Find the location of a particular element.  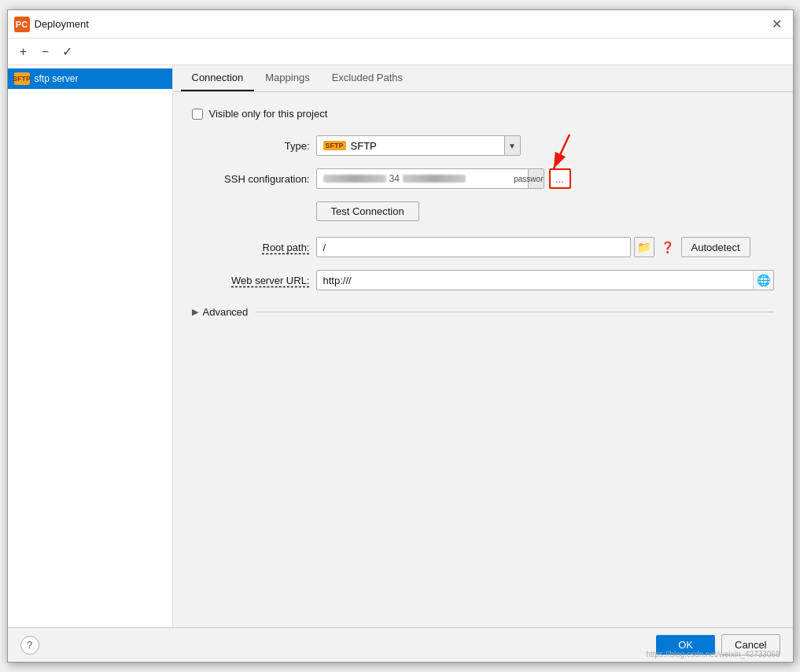

app-icon: PC is located at coordinates (22, 24).